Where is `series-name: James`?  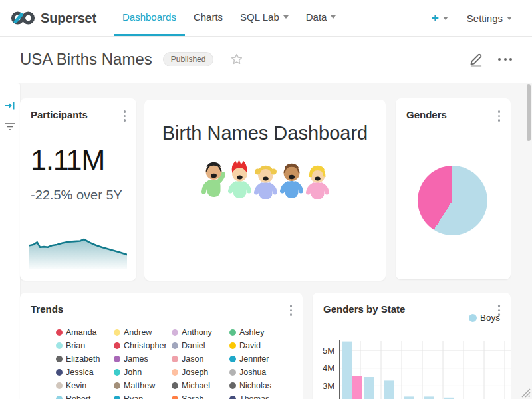 series-name: James is located at coordinates (136, 359).